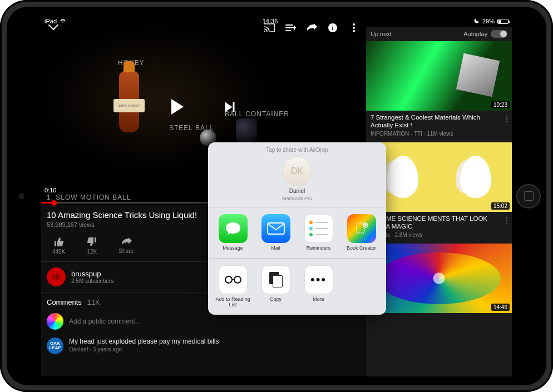 Image resolution: width=553 pixels, height=392 pixels. Describe the element at coordinates (312, 28) in the screenshot. I see `share-icon` at that location.